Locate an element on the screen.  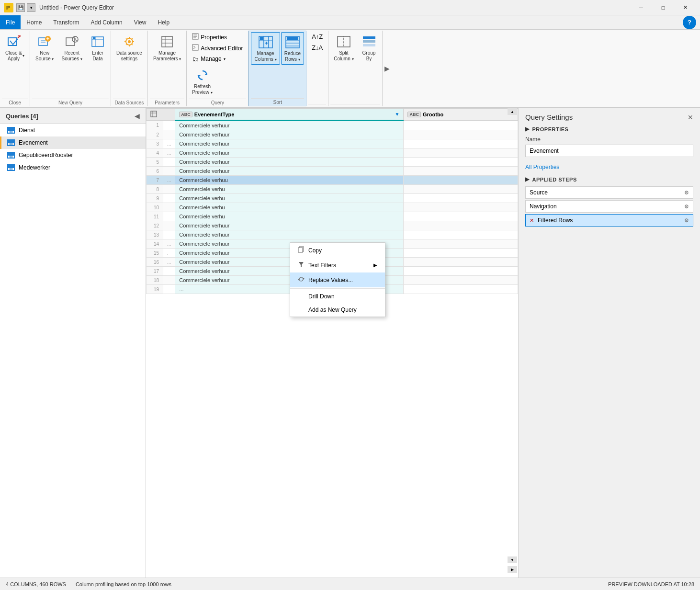
filtered-rows-gear: ⚙ is located at coordinates (687, 220).